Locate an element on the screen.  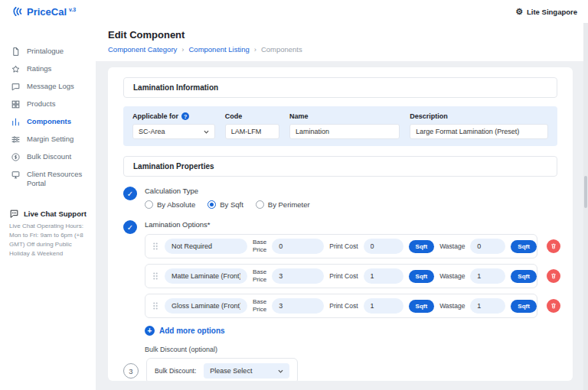
sidebar-item-client-resources-portal: Client Resources Portal is located at coordinates (47, 179).